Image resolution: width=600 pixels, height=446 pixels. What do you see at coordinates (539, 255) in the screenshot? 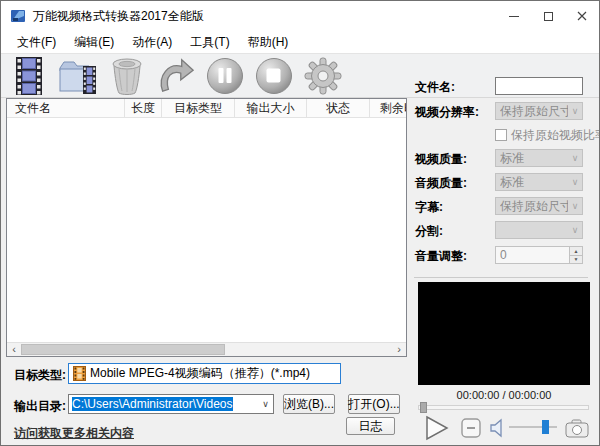
I see `volume-adjust-spinner: 0 ▲ ▼` at bounding box center [539, 255].